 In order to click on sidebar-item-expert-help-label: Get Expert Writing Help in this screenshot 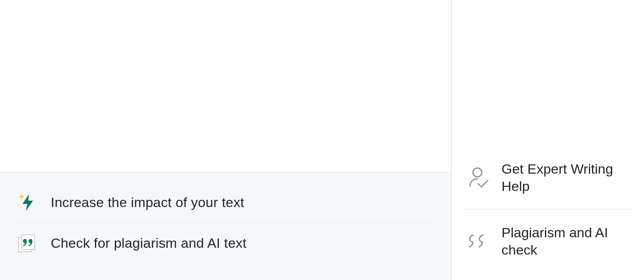, I will do `click(567, 177)`.